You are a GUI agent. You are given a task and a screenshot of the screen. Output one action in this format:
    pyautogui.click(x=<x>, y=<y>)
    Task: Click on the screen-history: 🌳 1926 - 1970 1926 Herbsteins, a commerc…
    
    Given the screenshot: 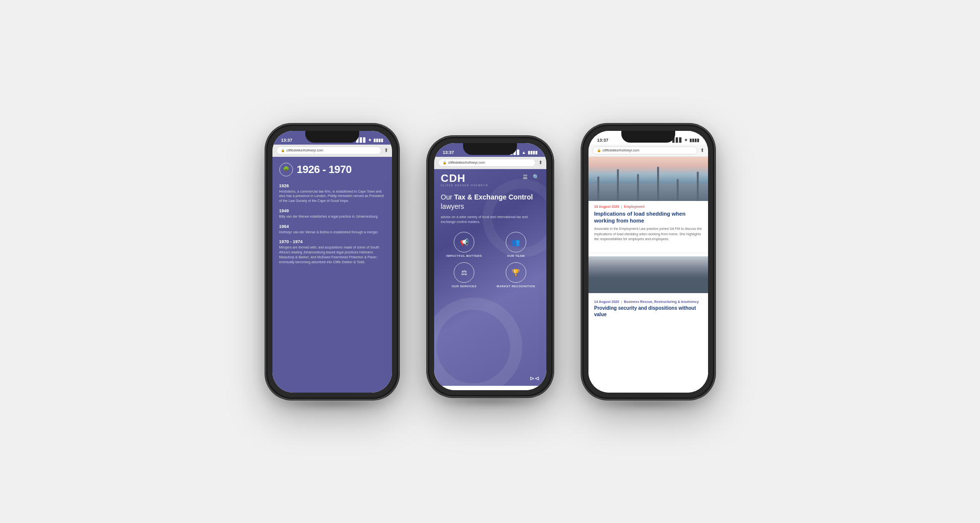 What is the action you would take?
    pyautogui.click(x=332, y=274)
    